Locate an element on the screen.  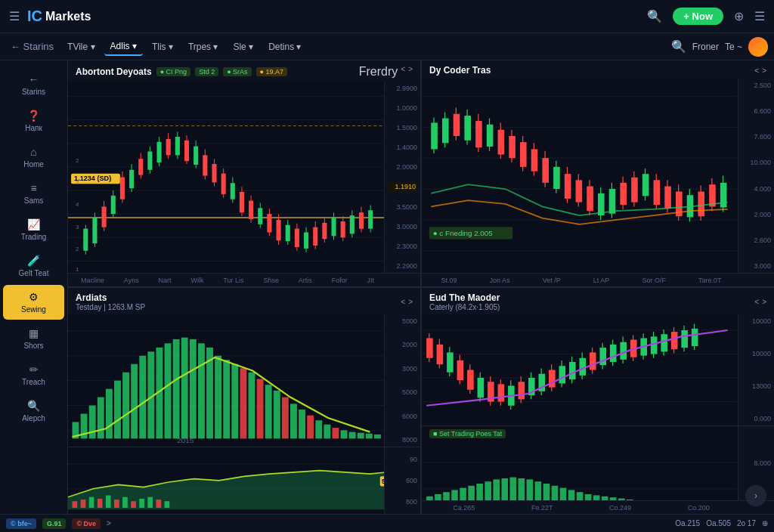
chart-abortont-nav: Frerdry < > is located at coordinates (385, 72).